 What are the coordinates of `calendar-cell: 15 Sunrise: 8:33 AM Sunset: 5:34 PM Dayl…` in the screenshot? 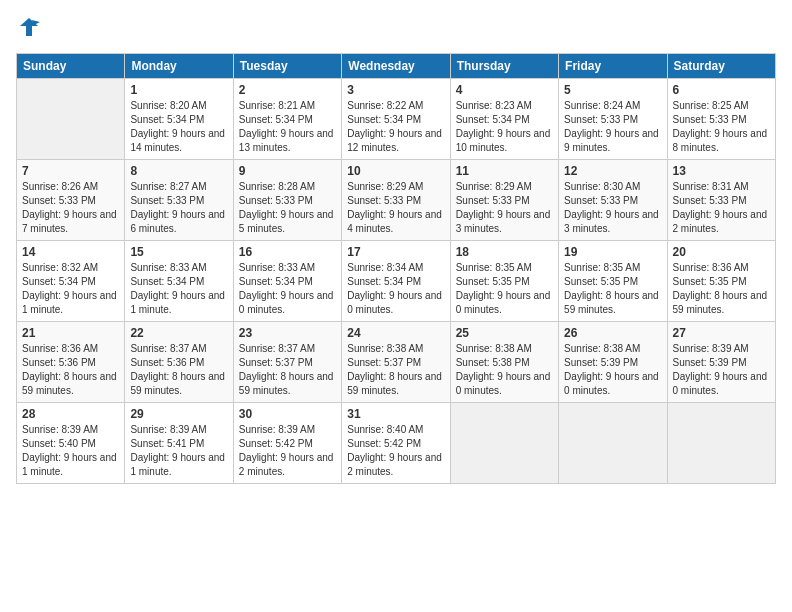 It's located at (179, 282).